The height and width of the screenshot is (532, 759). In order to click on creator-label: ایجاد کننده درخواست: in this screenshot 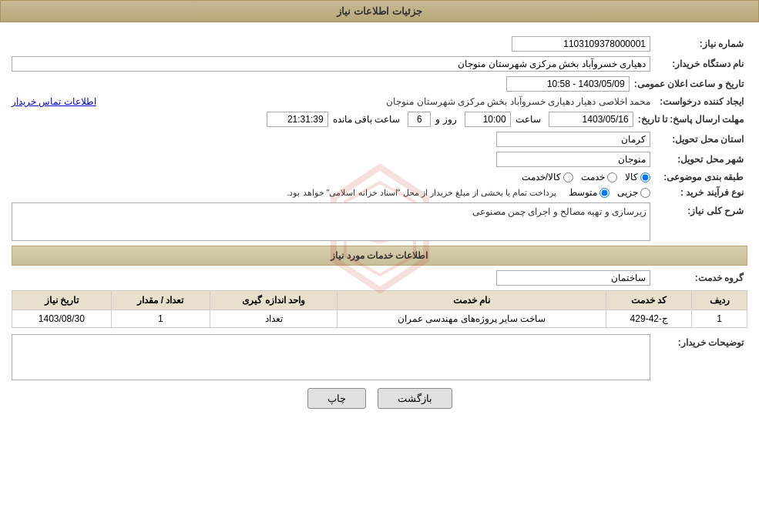, I will do `click(701, 102)`.